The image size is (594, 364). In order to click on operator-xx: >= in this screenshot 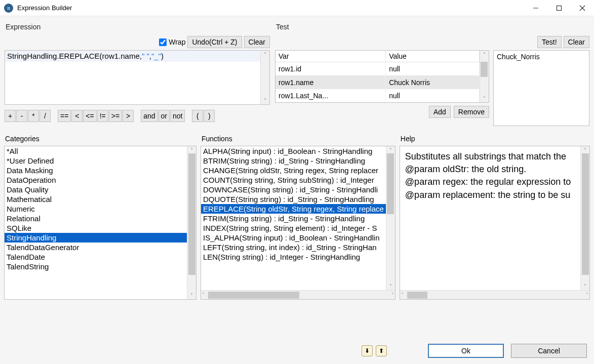, I will do `click(115, 116)`.